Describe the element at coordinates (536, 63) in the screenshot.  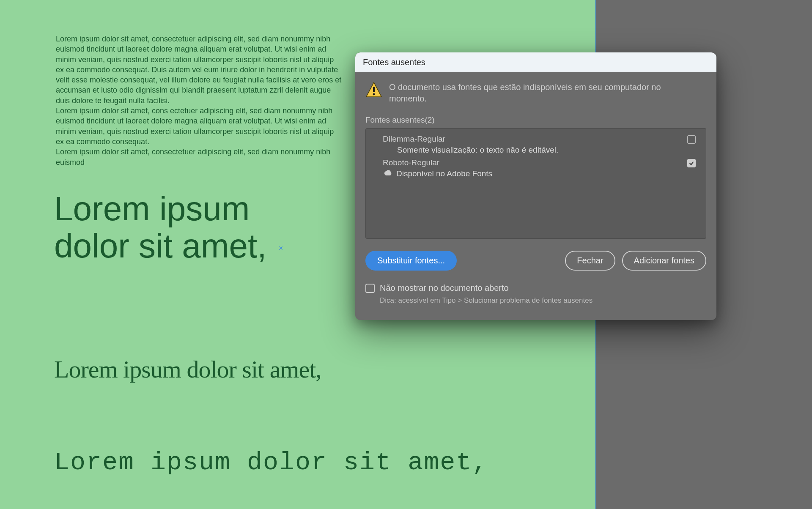
I see `dialog-title: Fontes ausentes` at that location.